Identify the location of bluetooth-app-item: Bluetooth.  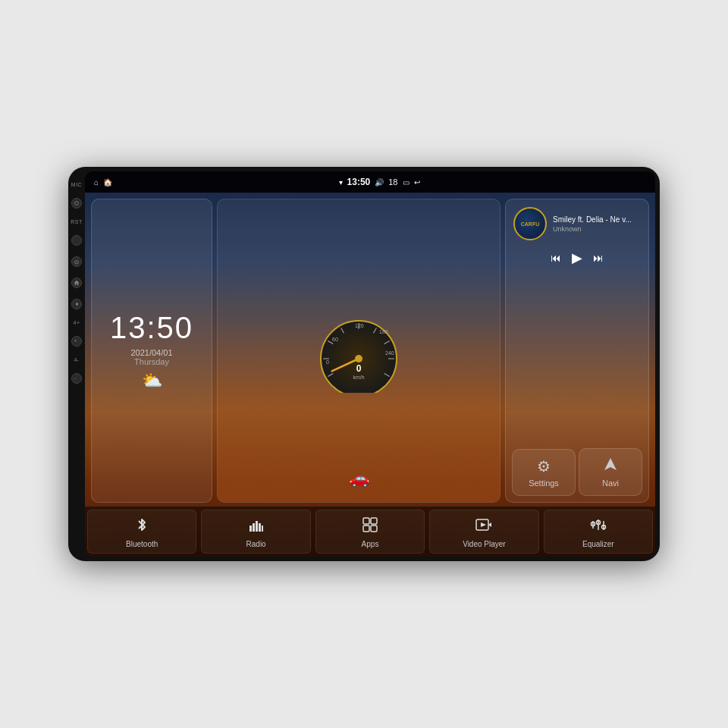
(142, 532).